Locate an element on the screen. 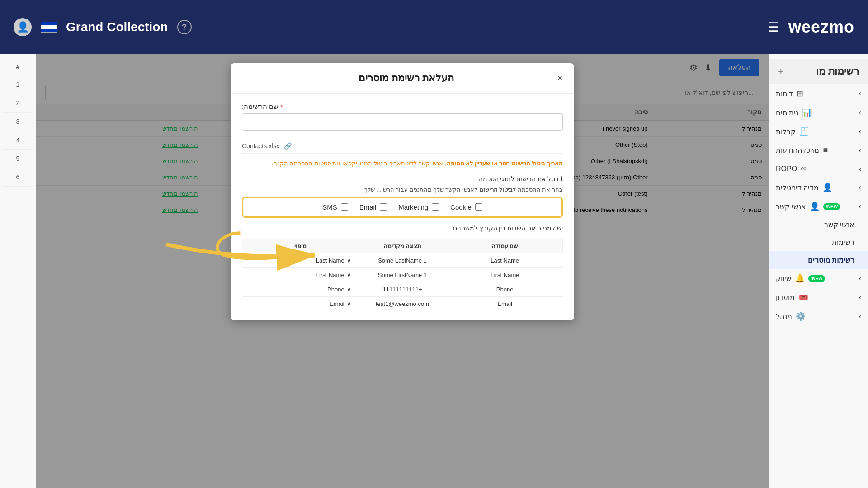 This screenshot has height=488, width=868. sidebar-item-reports-inner: ⊞ דוחות is located at coordinates (789, 94).